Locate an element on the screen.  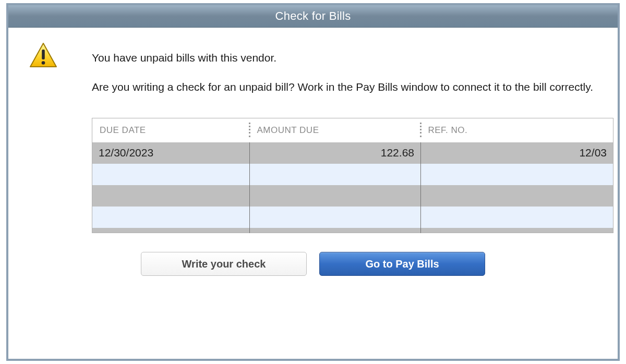
message-instruction: Are you writing a check for an unpaid bi… is located at coordinates (344, 87).